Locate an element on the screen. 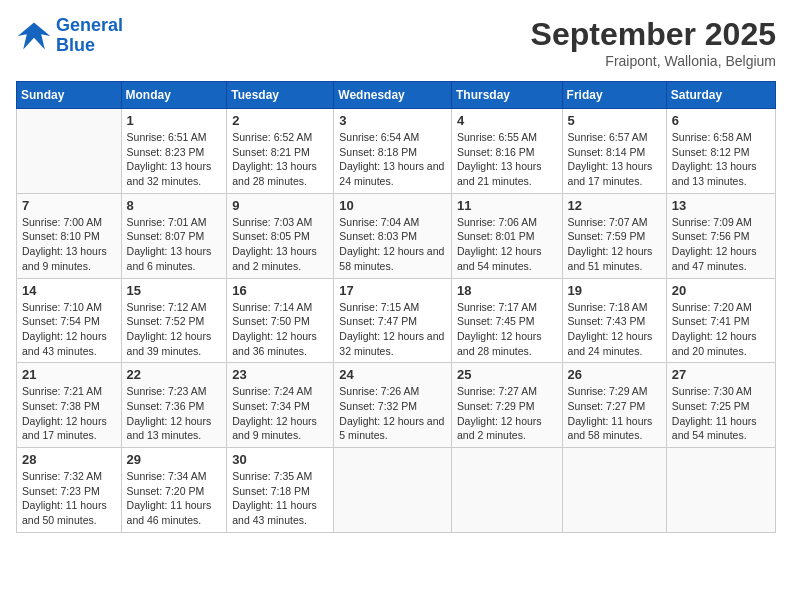 The image size is (792, 612). weekday-header: Tuesday is located at coordinates (280, 96).